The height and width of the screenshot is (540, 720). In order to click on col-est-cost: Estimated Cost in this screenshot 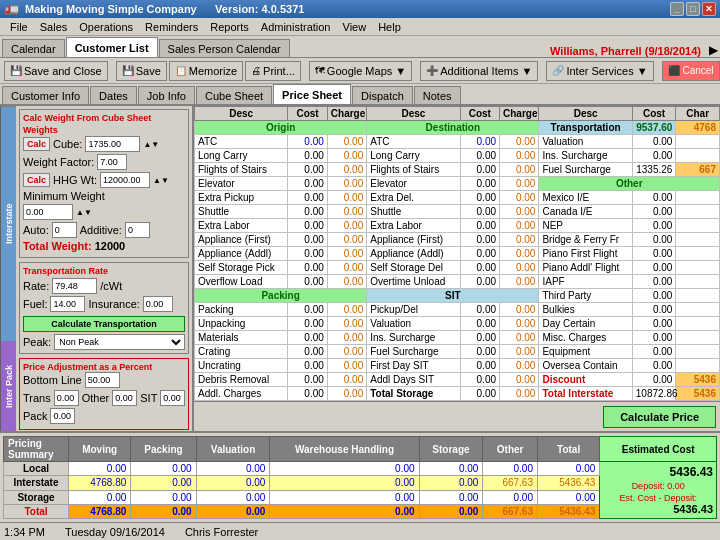, I will do `click(658, 450)`.